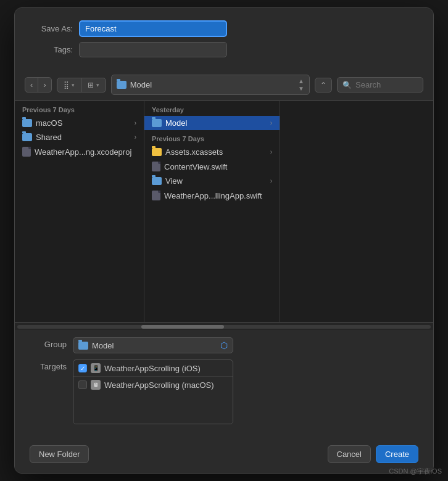 The image size is (448, 481). Describe the element at coordinates (210, 85) in the screenshot. I see `location-dropdown: Model ▲ ▼` at that location.